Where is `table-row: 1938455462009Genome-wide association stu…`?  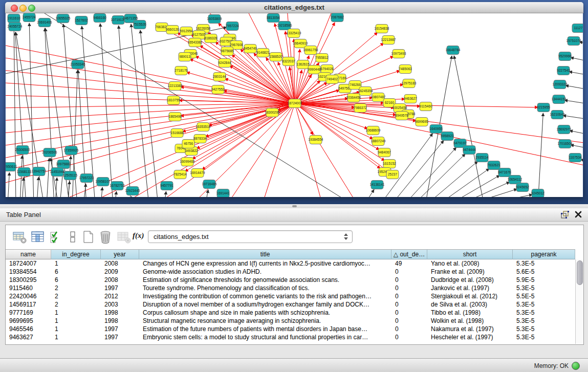 table-row: 1938455462009Genome-wide association stu… is located at coordinates (291, 272).